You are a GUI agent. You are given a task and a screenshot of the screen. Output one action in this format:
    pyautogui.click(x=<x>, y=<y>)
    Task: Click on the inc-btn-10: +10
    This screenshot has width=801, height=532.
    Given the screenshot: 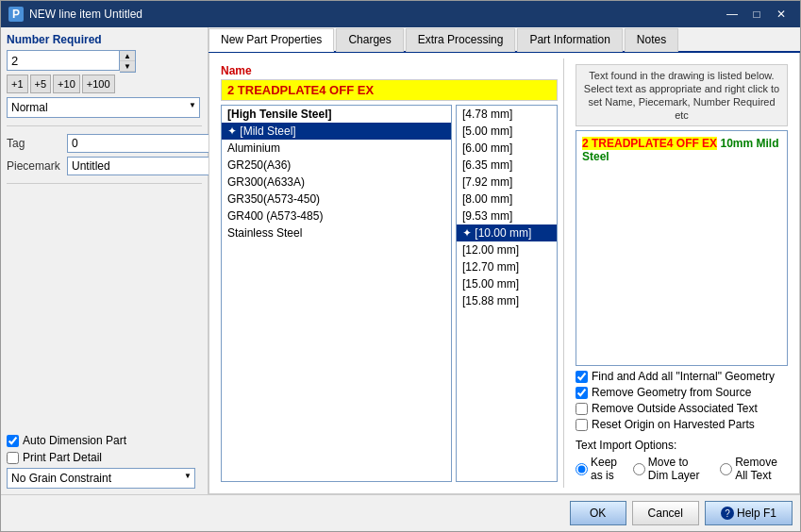 What is the action you would take?
    pyautogui.click(x=66, y=84)
    